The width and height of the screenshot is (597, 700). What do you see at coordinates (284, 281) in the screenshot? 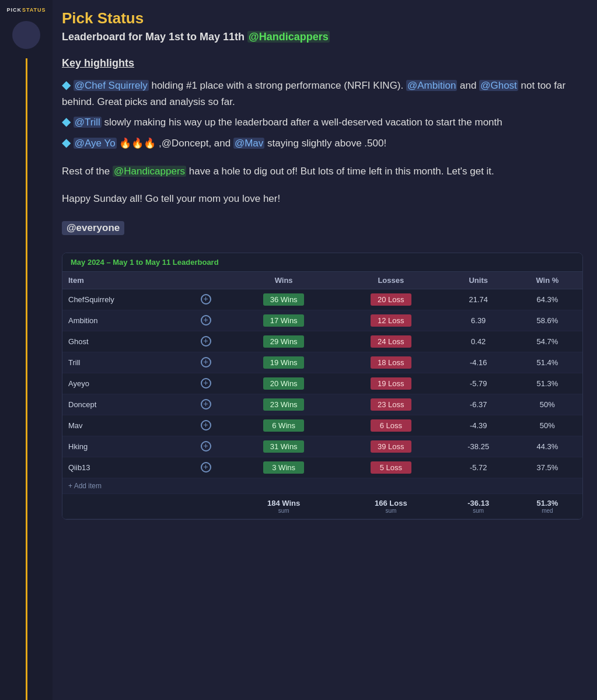
I see `col-wins: Wins` at bounding box center [284, 281].